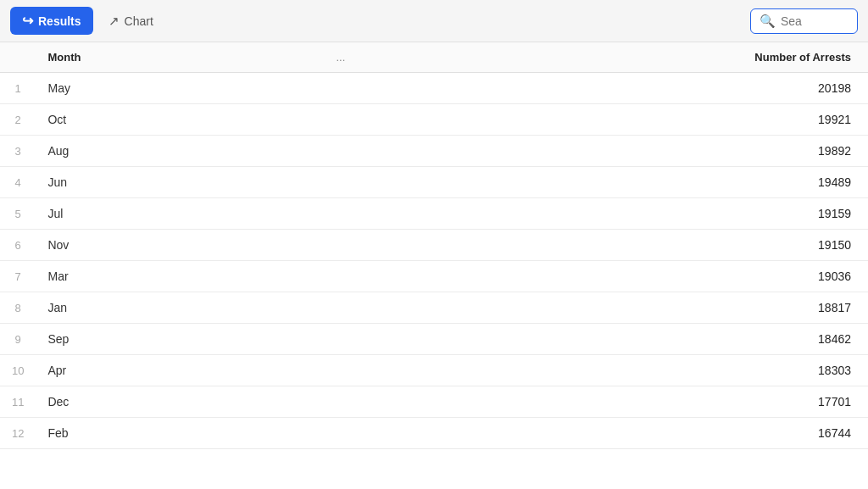 This screenshot has height=489, width=868. What do you see at coordinates (18, 58) in the screenshot?
I see `col-header-num` at bounding box center [18, 58].